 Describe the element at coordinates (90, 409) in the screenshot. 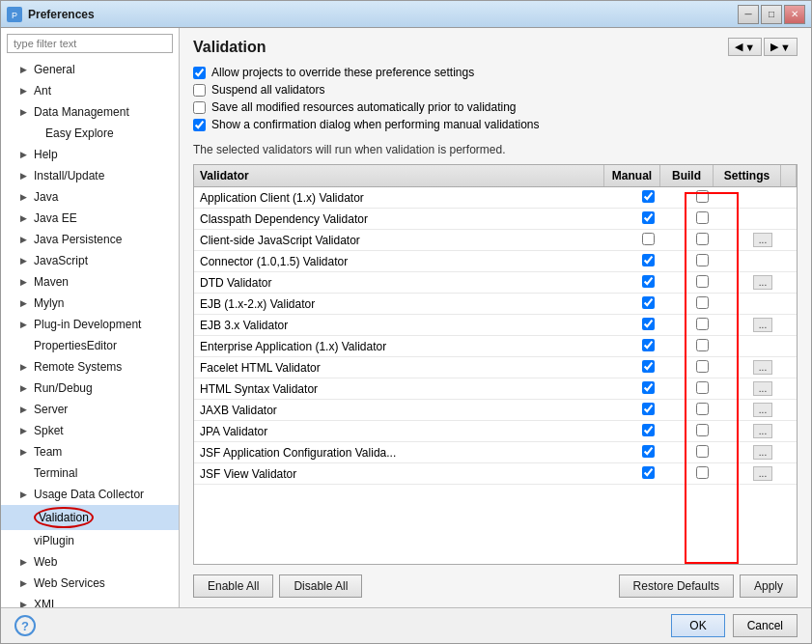

I see `sidebar-item-server: ▶Server` at that location.